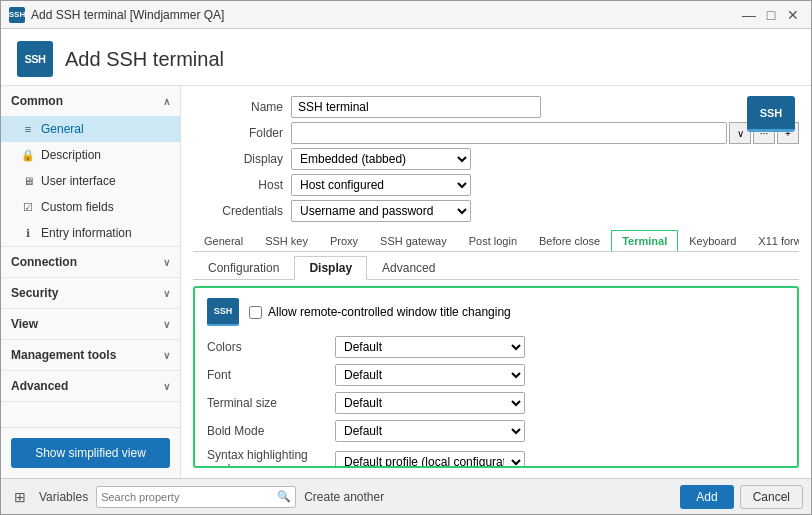  I want to click on ssh-badge: SSH, so click(771, 114).